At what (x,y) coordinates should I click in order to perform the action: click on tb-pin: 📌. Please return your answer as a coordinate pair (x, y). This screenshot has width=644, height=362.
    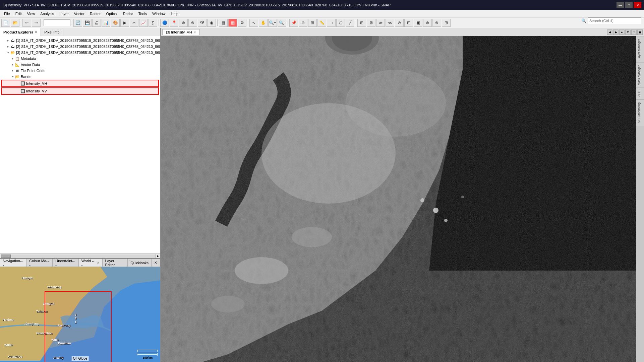
    Looking at the image, I should click on (294, 23).